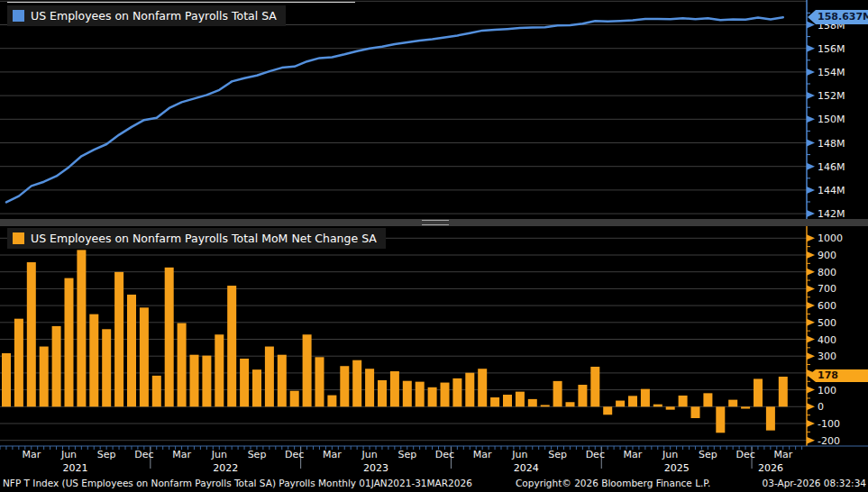 The width and height of the screenshot is (868, 492). Describe the element at coordinates (196, 238) in the screenshot. I see `legend-mom-net-change: US Employees on Nonfarm Payrolls Total M…` at that location.